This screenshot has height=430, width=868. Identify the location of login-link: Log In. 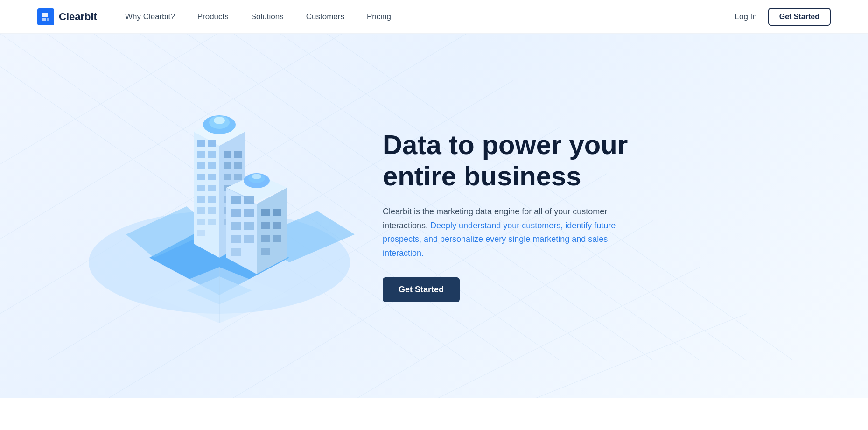
(746, 17).